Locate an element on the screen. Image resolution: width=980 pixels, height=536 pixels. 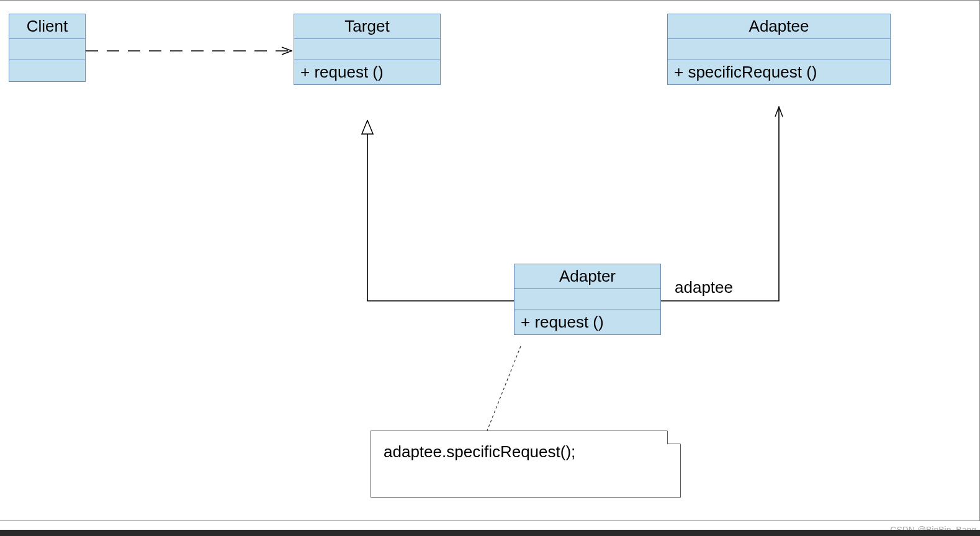
class-adaptee-name: Adaptee is located at coordinates (779, 27).